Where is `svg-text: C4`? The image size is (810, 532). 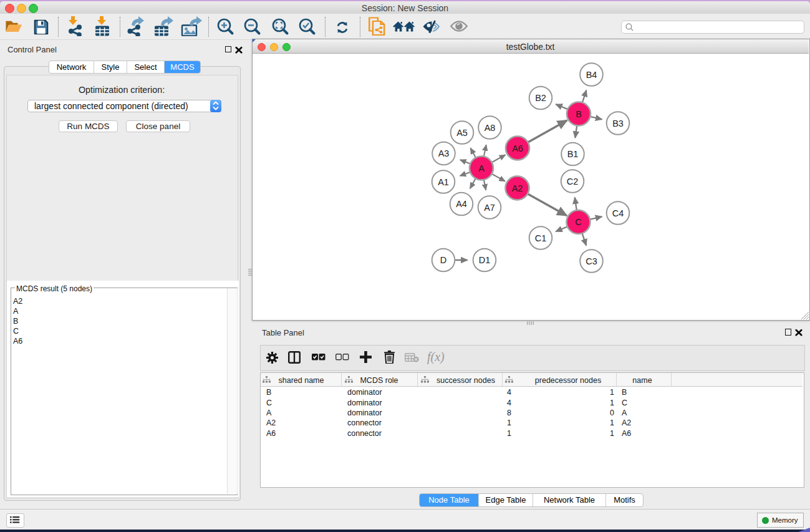 svg-text: C4 is located at coordinates (617, 213).